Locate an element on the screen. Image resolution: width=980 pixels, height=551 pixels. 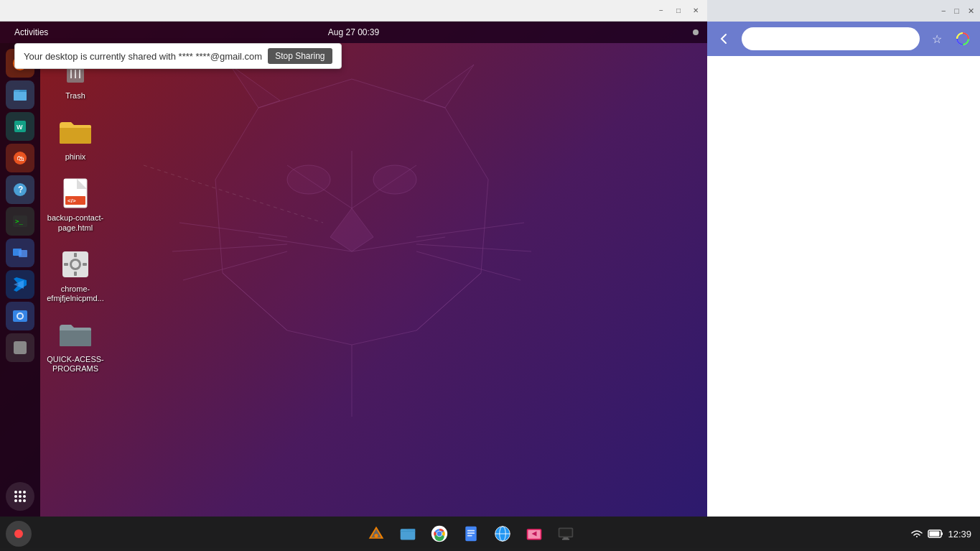
desktop-icon-html: </> backup-contact-page.html is located at coordinates (75, 204).